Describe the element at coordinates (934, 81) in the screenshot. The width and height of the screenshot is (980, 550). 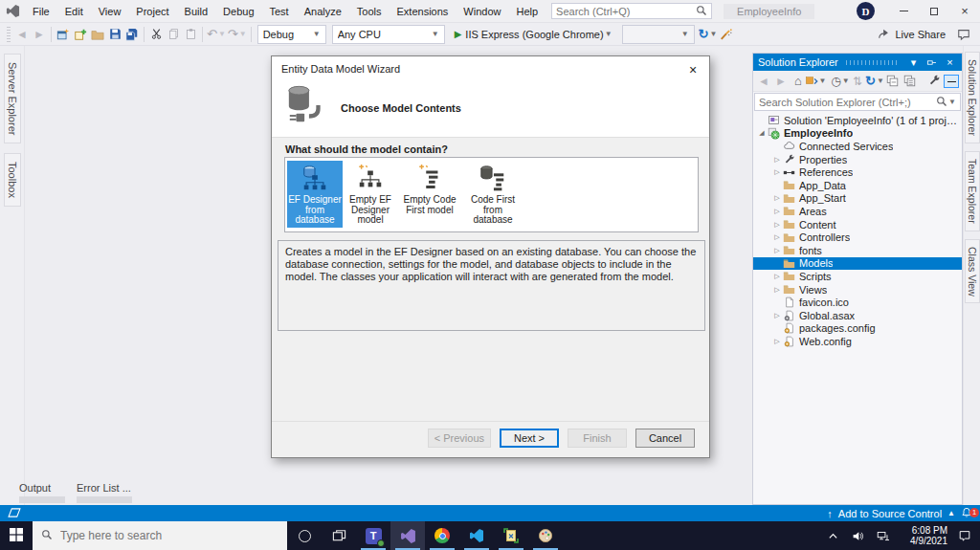
I see `properties-icon` at that location.